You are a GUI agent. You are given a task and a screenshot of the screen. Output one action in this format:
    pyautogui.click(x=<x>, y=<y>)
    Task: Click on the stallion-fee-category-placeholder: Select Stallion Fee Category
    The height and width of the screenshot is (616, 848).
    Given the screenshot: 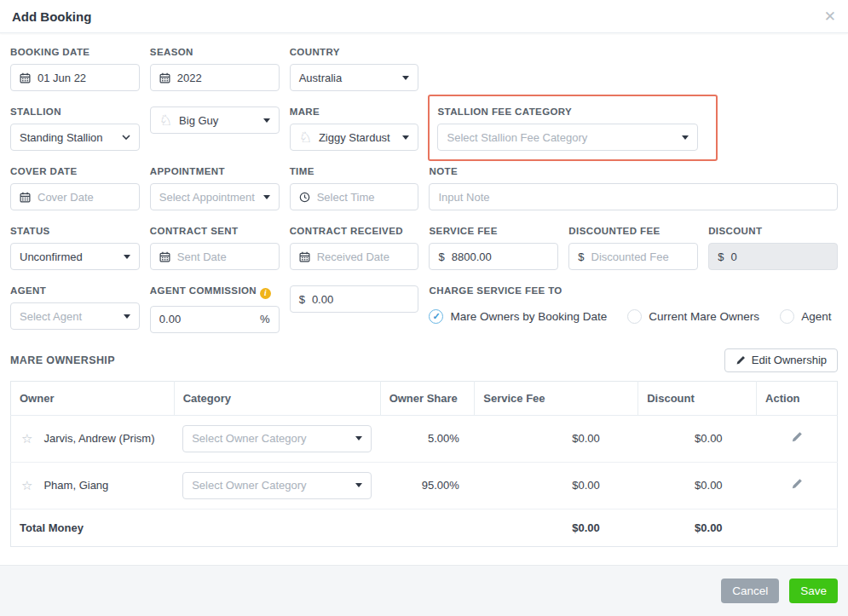 What is the action you would take?
    pyautogui.click(x=516, y=138)
    